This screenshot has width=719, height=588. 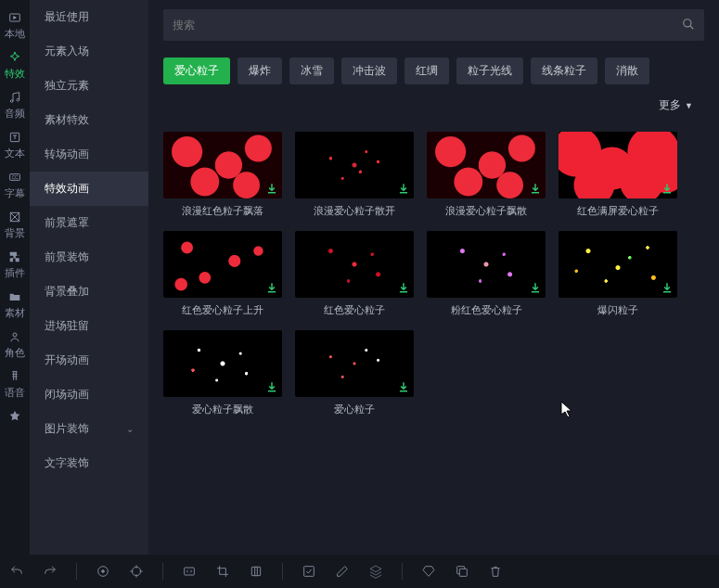 What do you see at coordinates (89, 326) in the screenshot?
I see `sidebar-item: 进场驻留` at bounding box center [89, 326].